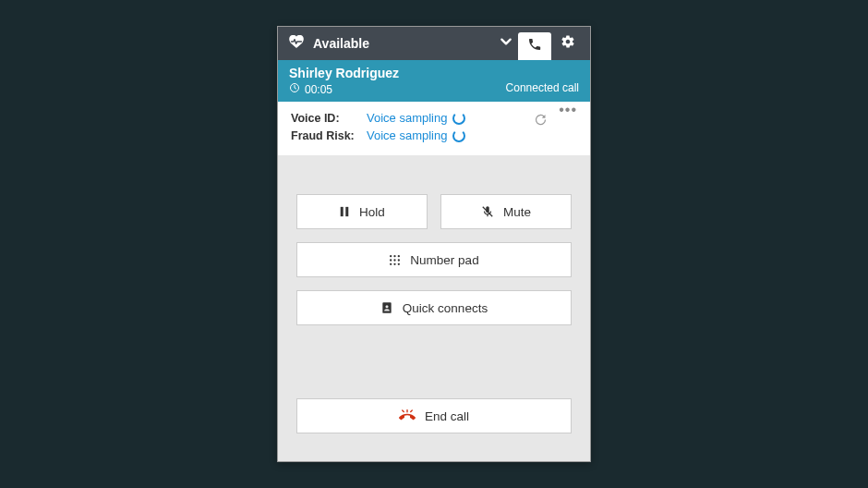 This screenshot has width=868, height=488. I want to click on voiceid-section: Voice ID: Voice sampling Fraud Risk, so click(434, 128).